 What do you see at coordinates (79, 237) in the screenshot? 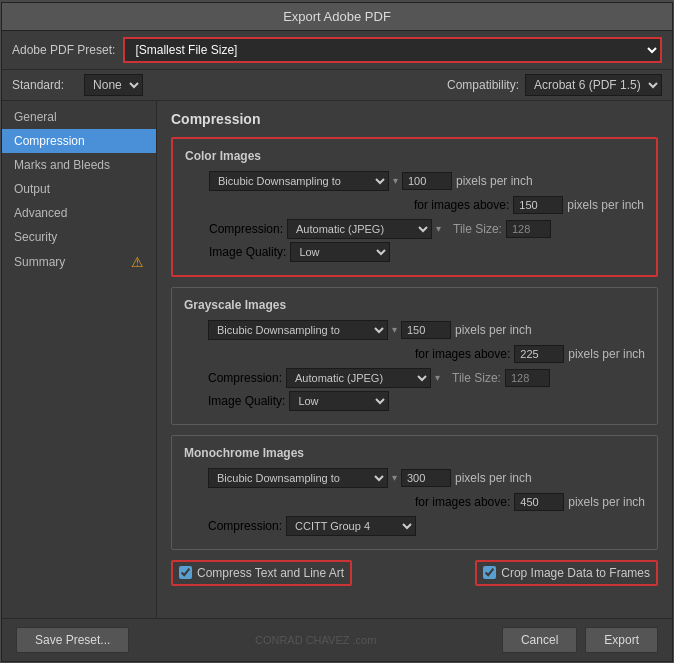
I see `sidebar-item-security: Security` at bounding box center [79, 237].